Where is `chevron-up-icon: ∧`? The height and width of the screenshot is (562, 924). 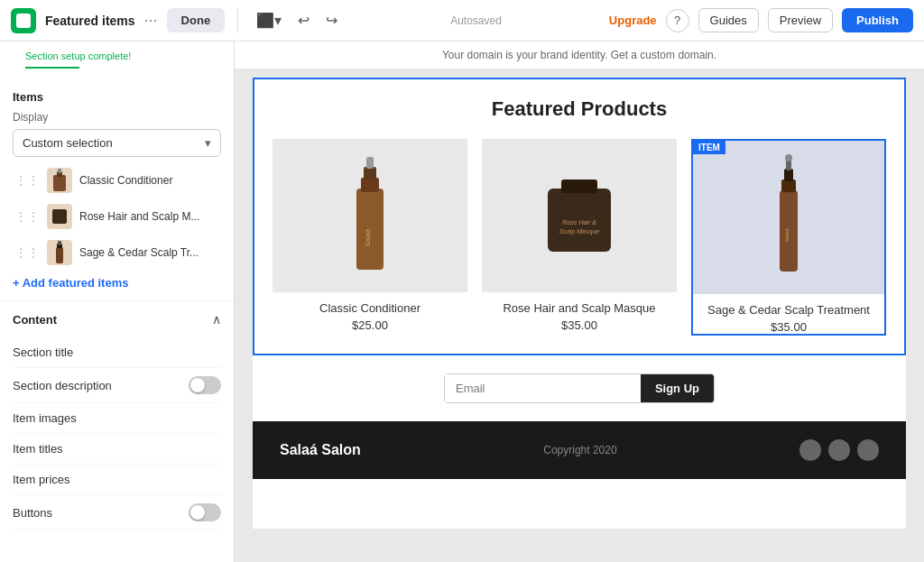 chevron-up-icon: ∧ is located at coordinates (217, 319).